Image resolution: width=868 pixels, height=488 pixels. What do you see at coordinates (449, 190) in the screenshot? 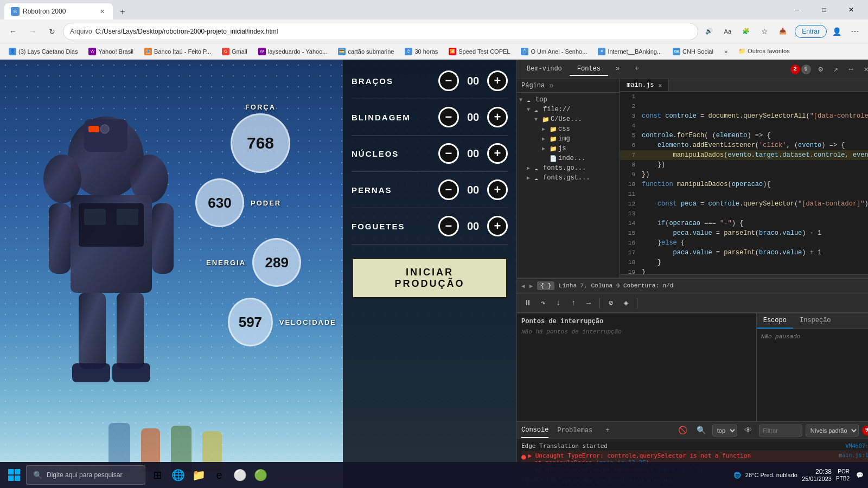
I see `pernas-minus-button: −` at bounding box center [449, 190].